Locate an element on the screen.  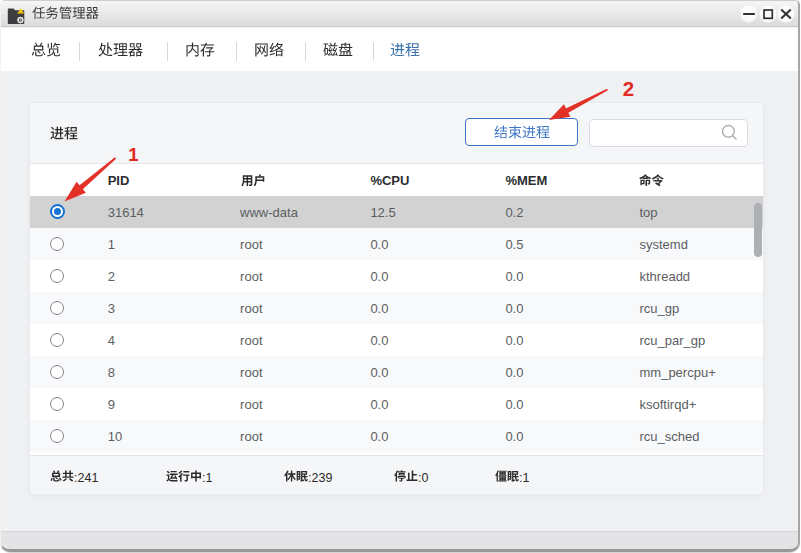
svg-text: :239 is located at coordinates (320, 478).